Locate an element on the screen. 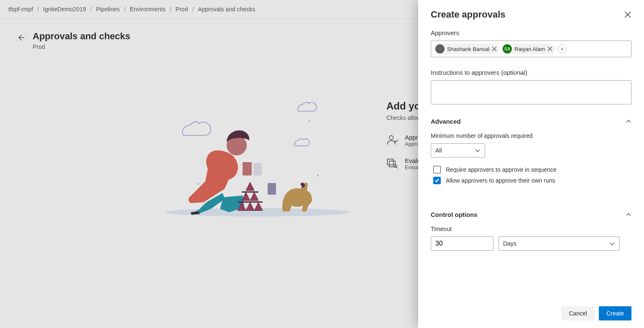 The width and height of the screenshot is (644, 328). allow-own-row: Allow approvers to approve their own run… is located at coordinates (531, 181).